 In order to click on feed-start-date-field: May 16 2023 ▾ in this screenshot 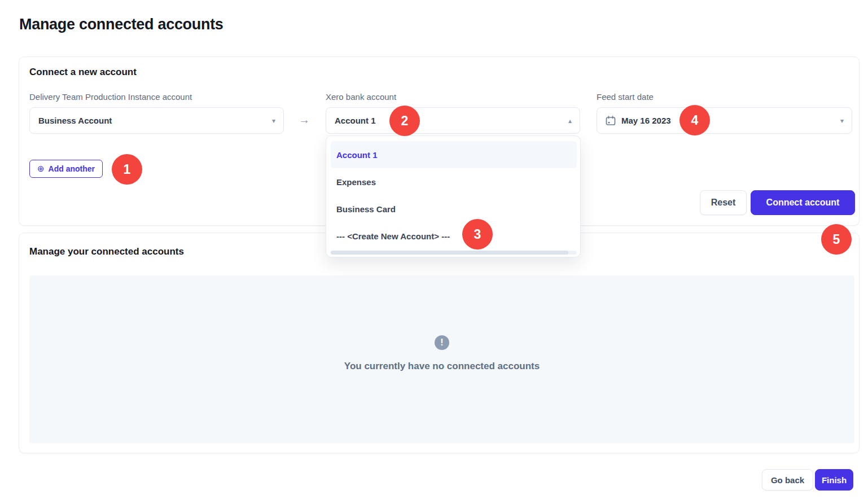, I will do `click(725, 121)`.